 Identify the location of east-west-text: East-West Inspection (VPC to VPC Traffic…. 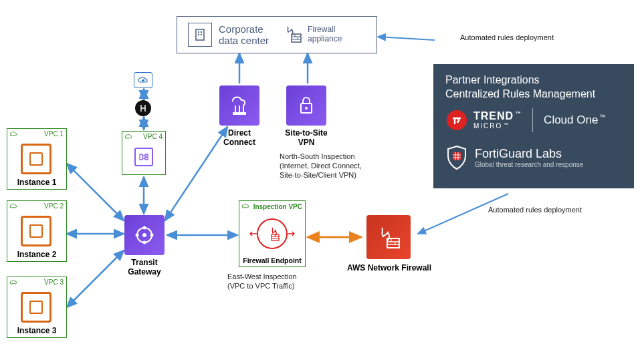
(278, 282).